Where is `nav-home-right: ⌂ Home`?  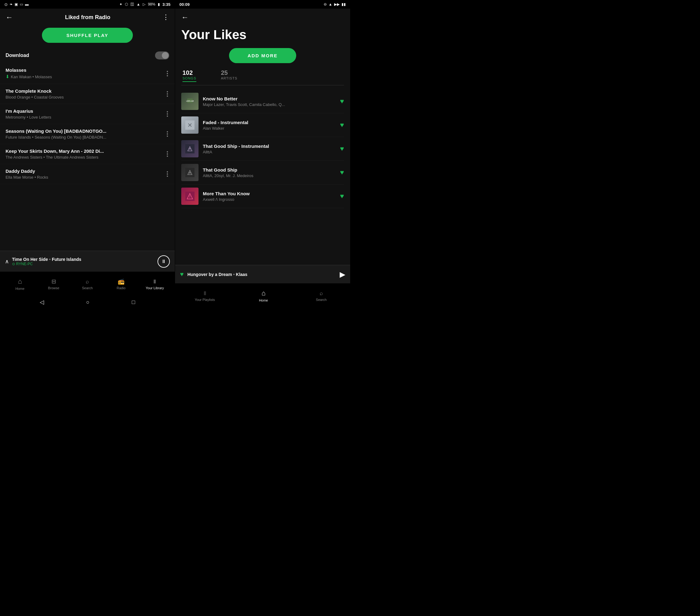
nav-home-right: ⌂ Home is located at coordinates (264, 296).